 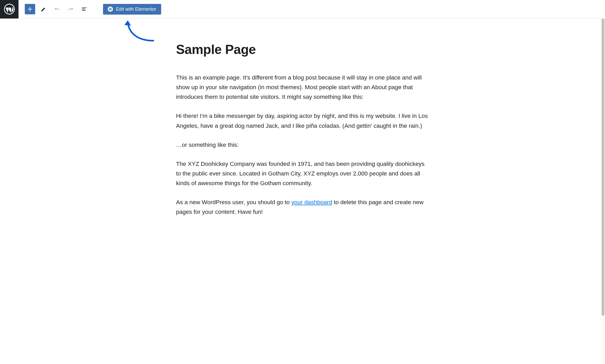 What do you see at coordinates (44, 9) in the screenshot?
I see `pencil-icon` at bounding box center [44, 9].